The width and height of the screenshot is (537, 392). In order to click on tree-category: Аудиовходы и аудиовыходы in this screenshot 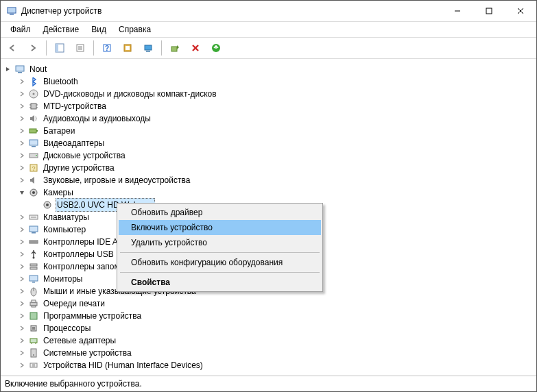, I will do `click(276, 119)`.